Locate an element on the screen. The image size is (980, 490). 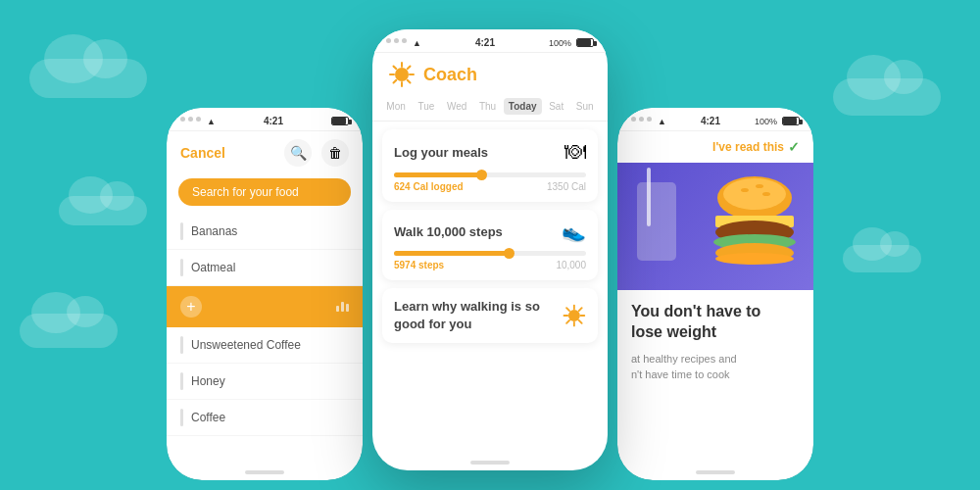
battery-percent: 100% is located at coordinates (561, 43).